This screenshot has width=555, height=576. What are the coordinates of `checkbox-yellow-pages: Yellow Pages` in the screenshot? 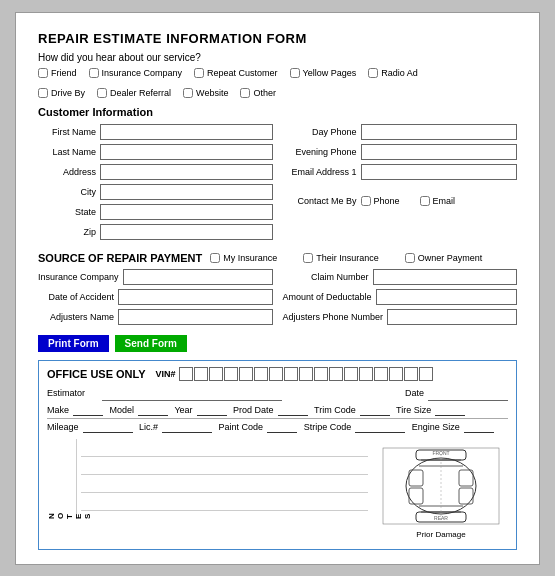 It's located at (324, 73).